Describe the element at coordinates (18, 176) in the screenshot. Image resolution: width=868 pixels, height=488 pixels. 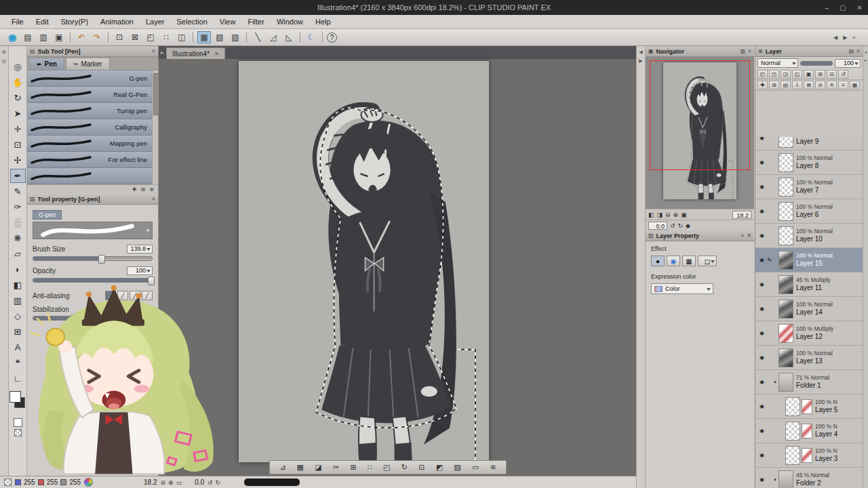
I see `tool-button: ✒` at that location.